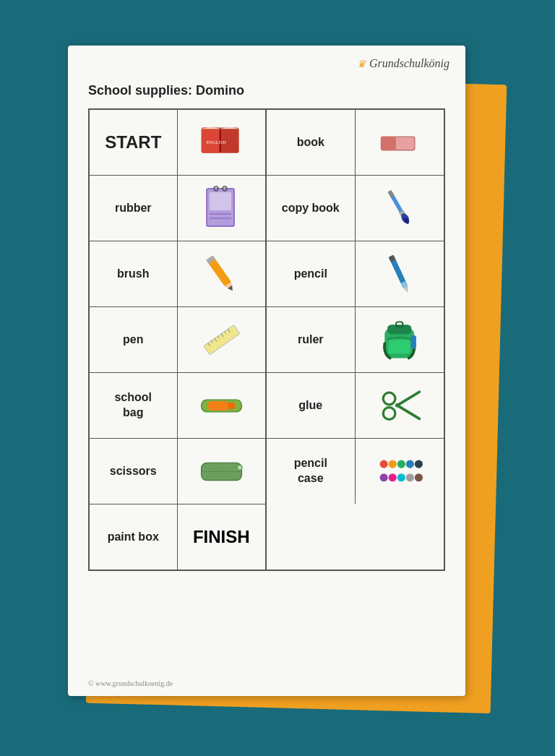 This screenshot has height=756, width=555. What do you see at coordinates (356, 340) in the screenshot?
I see `cell-ruler: ruler` at bounding box center [356, 340].